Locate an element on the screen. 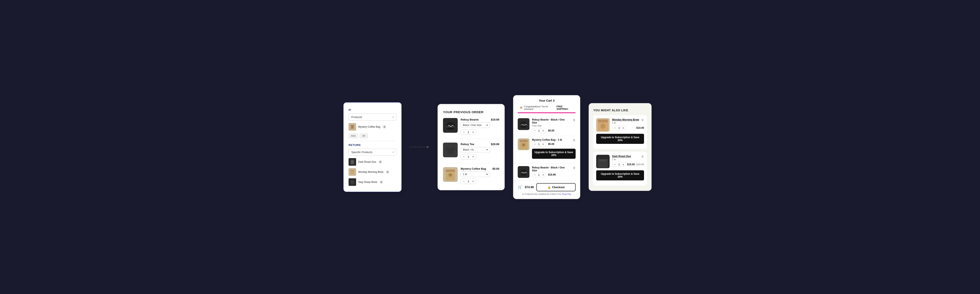 Image resolution: width=980 pixels, height=294 pixels. cart-beanie-info-2: Rebuy Beanie - Black / OneSize 🗑 − 1 + $… is located at coordinates (554, 171).